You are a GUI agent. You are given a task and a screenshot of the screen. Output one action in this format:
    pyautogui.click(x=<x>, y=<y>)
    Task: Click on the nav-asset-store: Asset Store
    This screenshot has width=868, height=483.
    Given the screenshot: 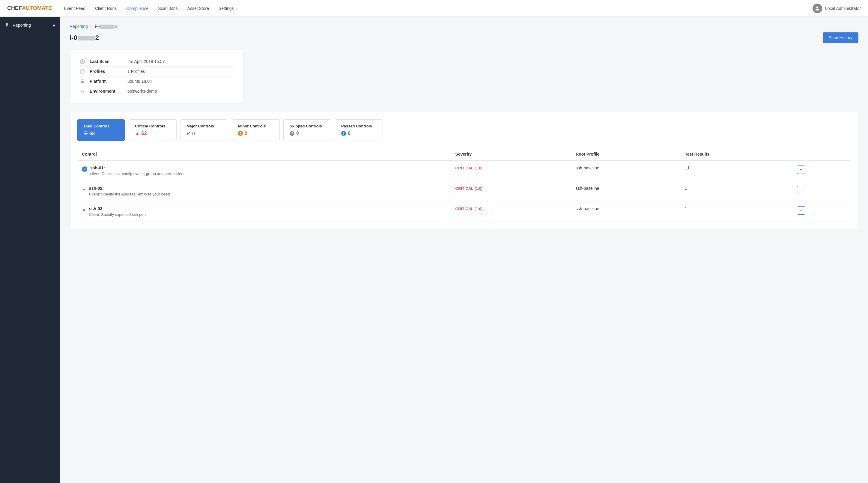 What is the action you would take?
    pyautogui.click(x=198, y=8)
    